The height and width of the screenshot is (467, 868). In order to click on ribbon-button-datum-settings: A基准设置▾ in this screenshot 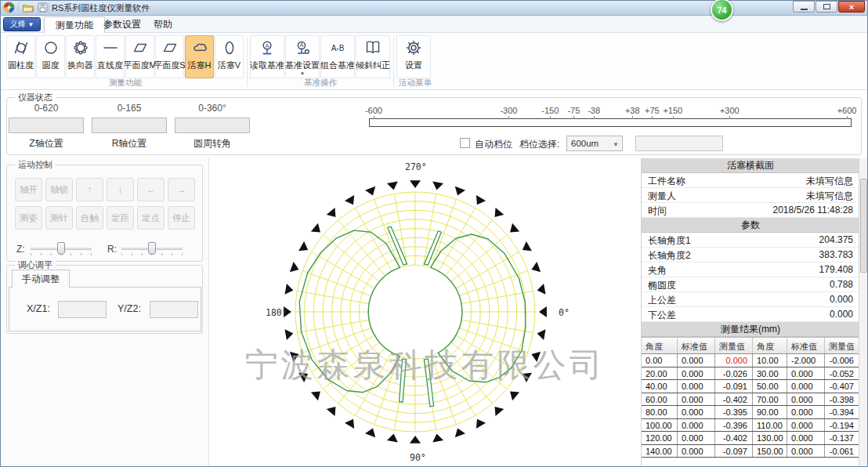, I will do `click(302, 56)`.